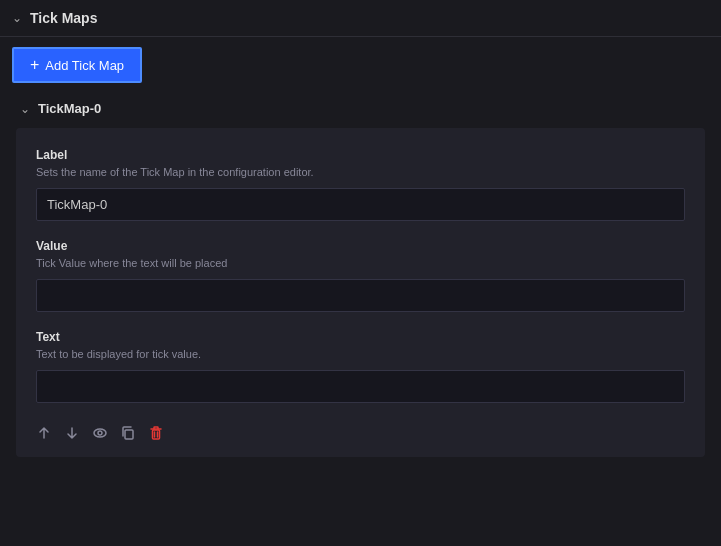 Image resolution: width=721 pixels, height=546 pixels. What do you see at coordinates (72, 433) in the screenshot?
I see `move-down-icon` at bounding box center [72, 433].